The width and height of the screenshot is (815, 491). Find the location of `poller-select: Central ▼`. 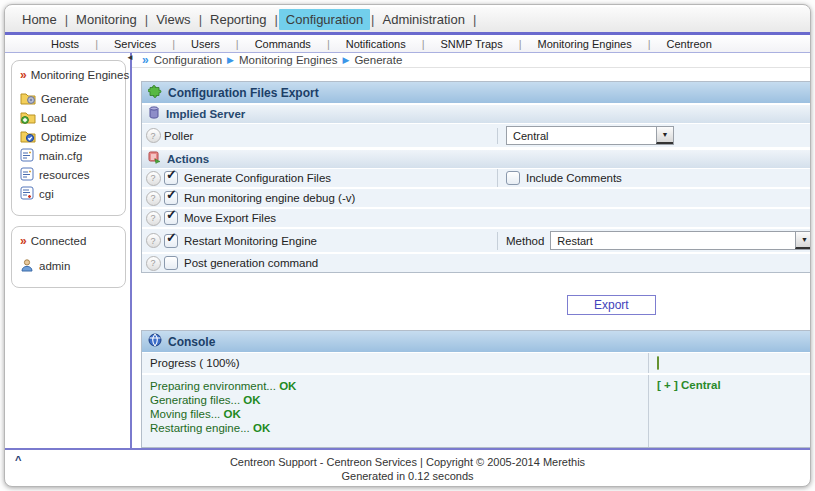

poller-select: Central ▼ is located at coordinates (590, 136).